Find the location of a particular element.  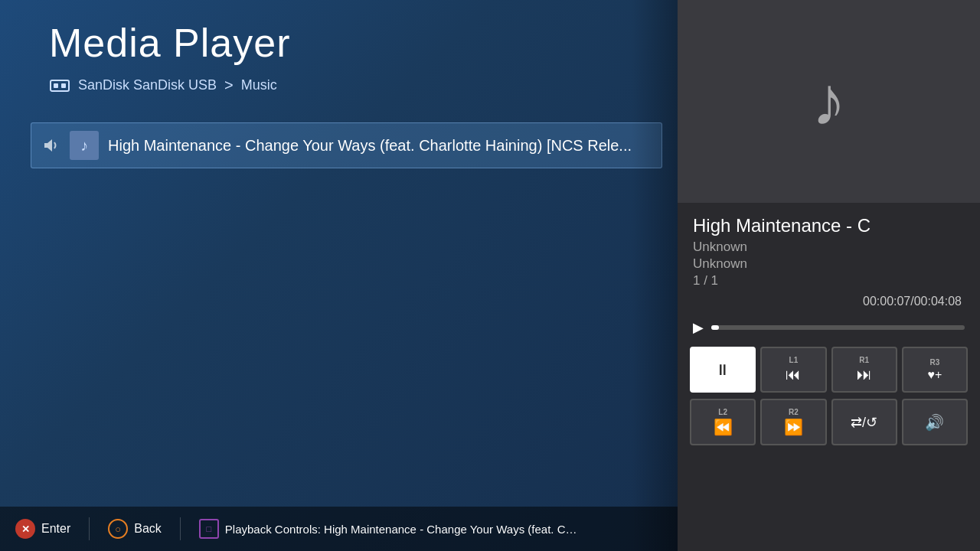

controls-row-2: L2 ⏪ R2 ⏩ ⇄/↺ 🔊 is located at coordinates (828, 422).